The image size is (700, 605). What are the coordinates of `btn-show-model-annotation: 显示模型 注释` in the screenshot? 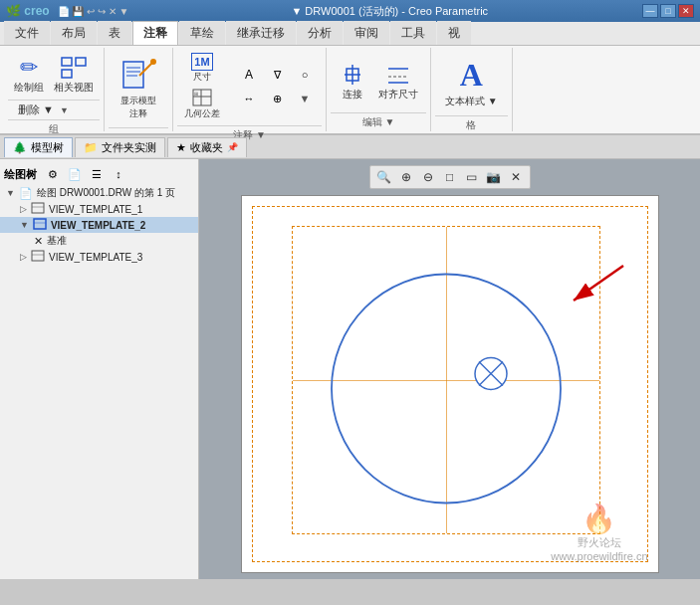 It's located at (138, 88).